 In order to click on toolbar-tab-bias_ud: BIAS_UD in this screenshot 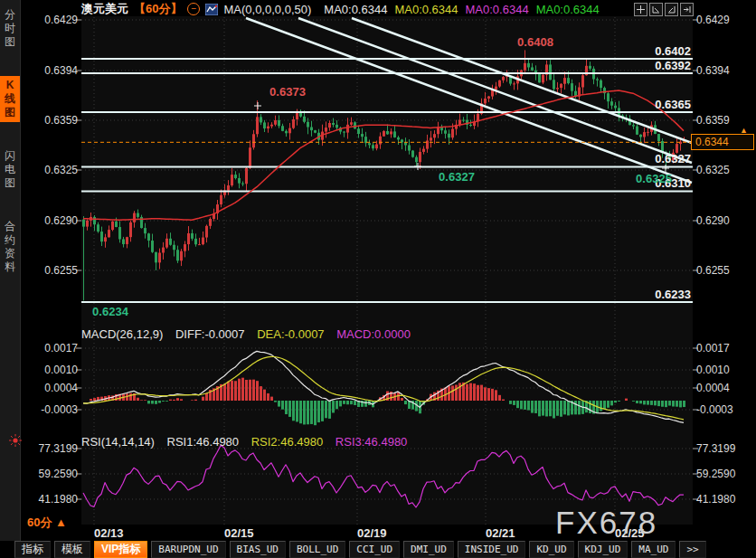, I will do `click(258, 550)`.